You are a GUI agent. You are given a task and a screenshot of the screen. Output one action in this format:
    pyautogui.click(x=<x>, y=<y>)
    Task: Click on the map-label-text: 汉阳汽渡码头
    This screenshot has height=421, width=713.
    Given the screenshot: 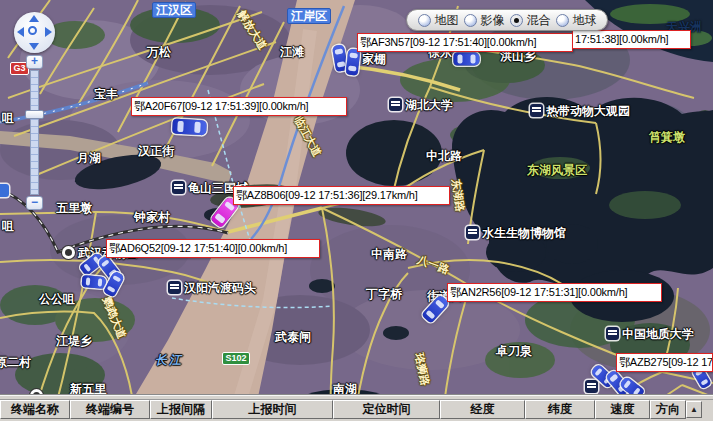 What is the action you would take?
    pyautogui.click(x=220, y=288)
    